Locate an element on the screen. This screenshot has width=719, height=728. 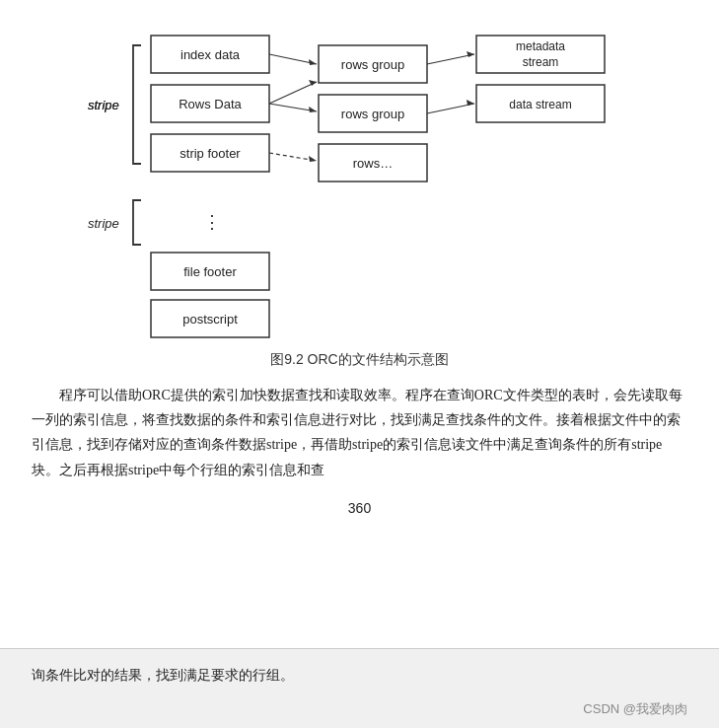
csdn-label: CSDN @我爱肉肉 is located at coordinates (635, 709).